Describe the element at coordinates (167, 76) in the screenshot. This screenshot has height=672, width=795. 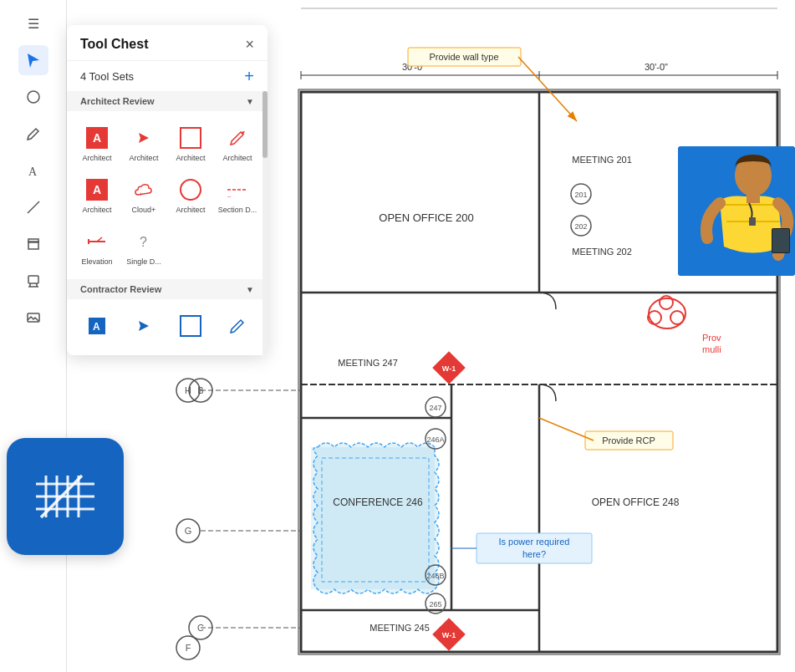
I see `tool-sets-row: 4 Tool Sets +` at that location.